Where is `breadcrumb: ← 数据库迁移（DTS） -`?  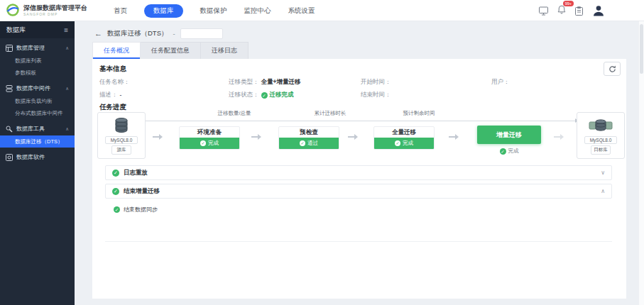 breadcrumb: ← 数据库迁移（DTS） - is located at coordinates (159, 33).